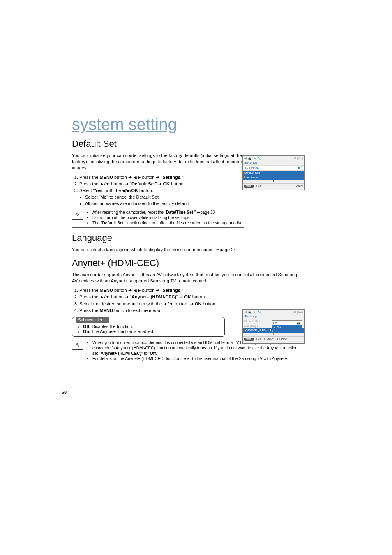  Describe the element at coordinates (158, 218) in the screenshot. I see `default-set-note: ✎ After resetting the camcorder, reset t…` at that location.